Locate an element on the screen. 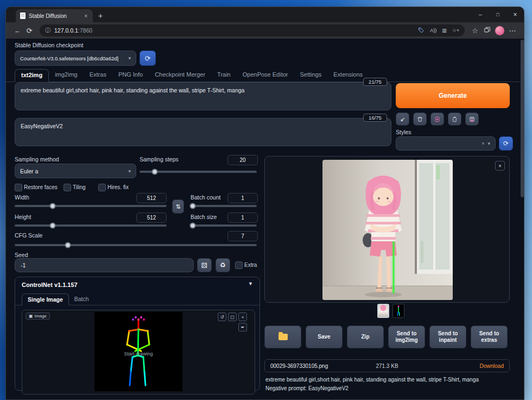  clear-image-icon: × is located at coordinates (243, 317).